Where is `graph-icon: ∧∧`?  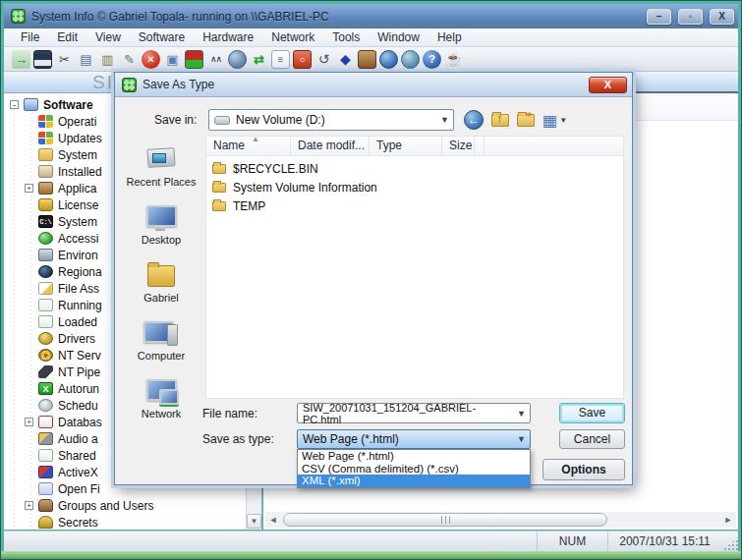 graph-icon: ∧∧ is located at coordinates (216, 59).